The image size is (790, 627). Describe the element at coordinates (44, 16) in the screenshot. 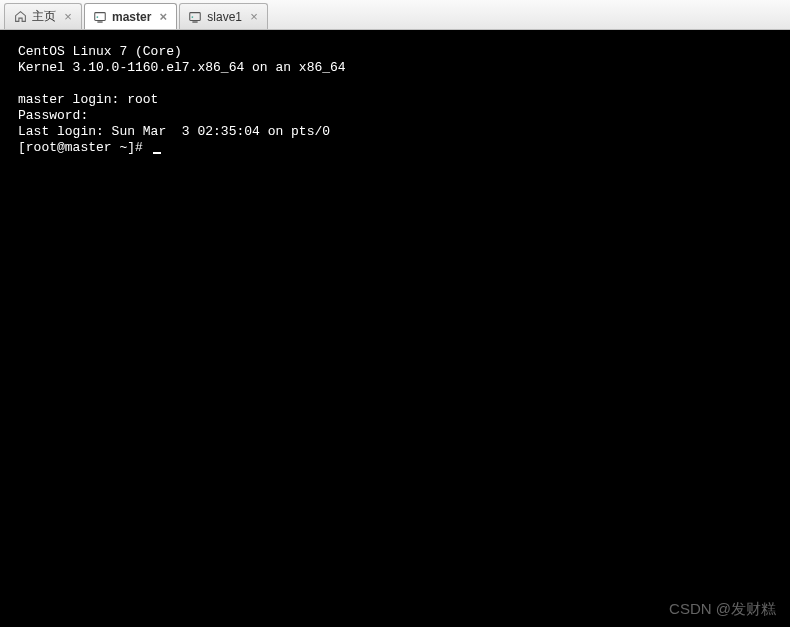

I see `tab-label: 主页` at that location.